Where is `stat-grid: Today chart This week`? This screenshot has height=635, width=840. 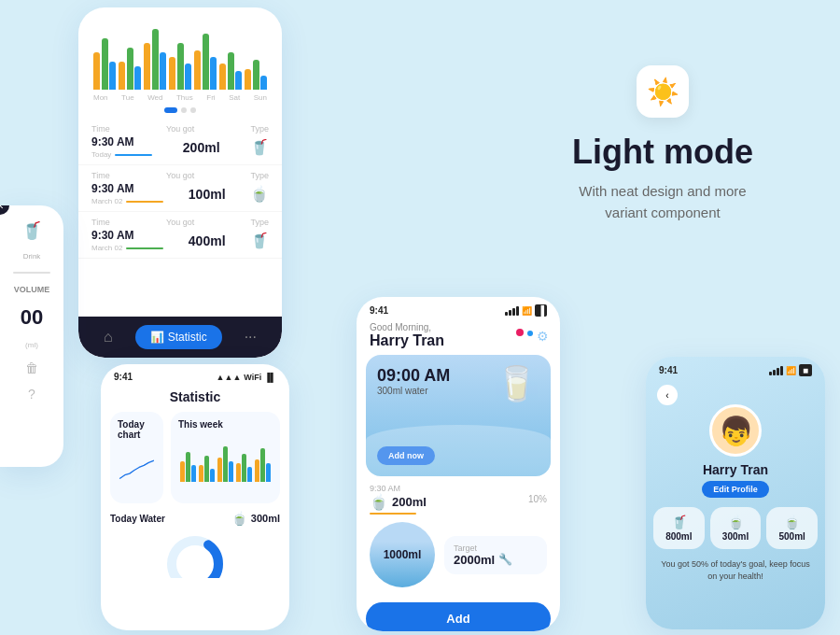
stat-grid: Today chart This week is located at coordinates (195, 458).